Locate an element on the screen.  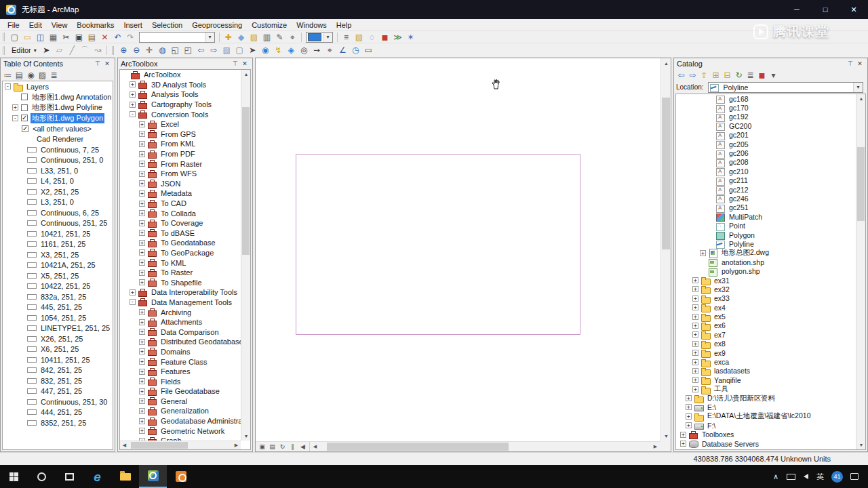
legend-item: X2, 251, 25 is located at coordinates (58, 192).